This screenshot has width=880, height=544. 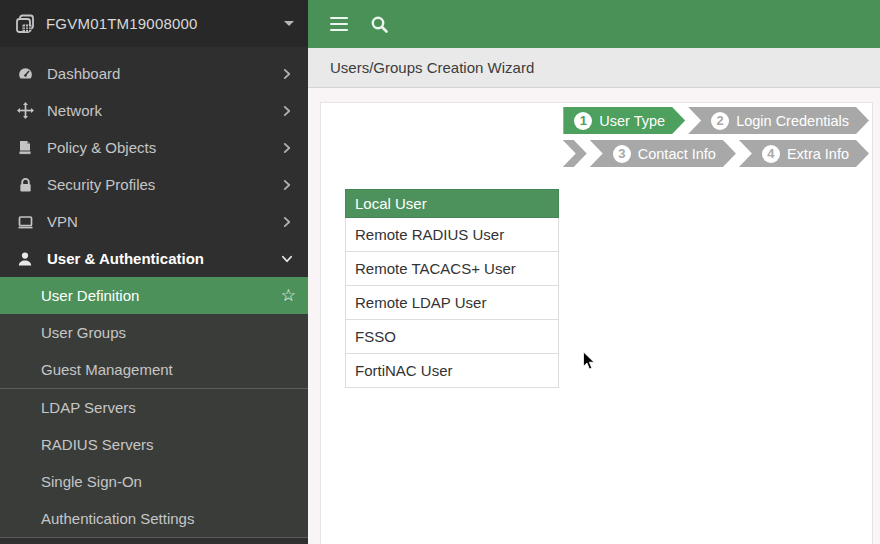 I want to click on top-bar, so click(x=594, y=24).